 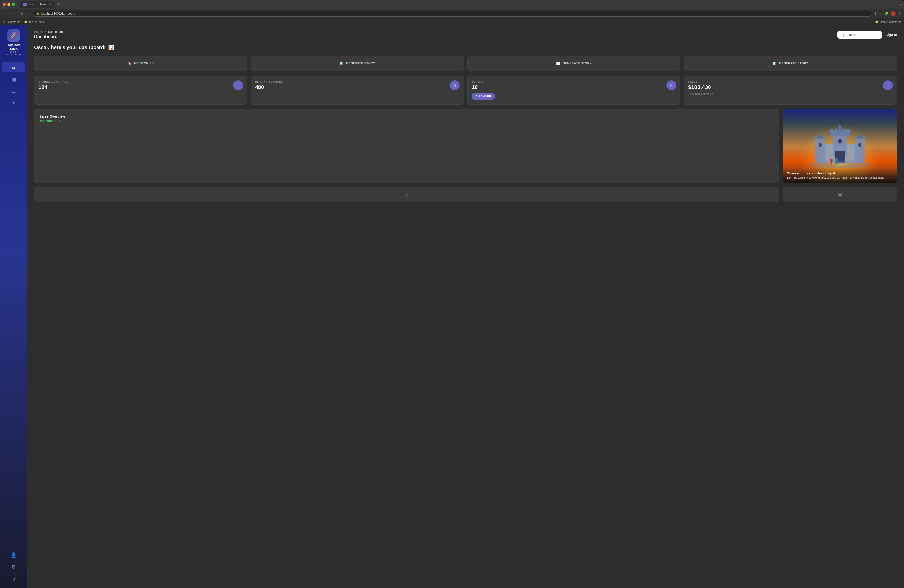 I want to click on extension-icon: 🧩, so click(x=887, y=14).